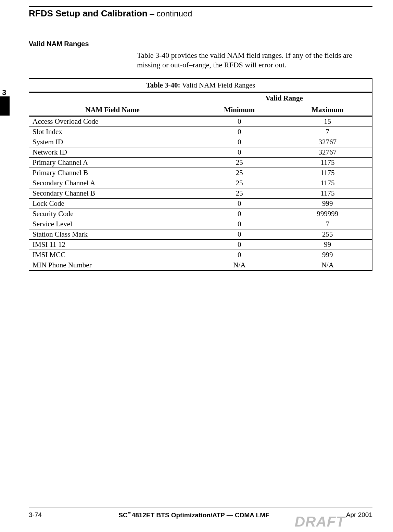 This screenshot has width=393, height=532. I want to click on intro-paragraph: Table 3-40 provides the valid NAM field …, so click(245, 60).